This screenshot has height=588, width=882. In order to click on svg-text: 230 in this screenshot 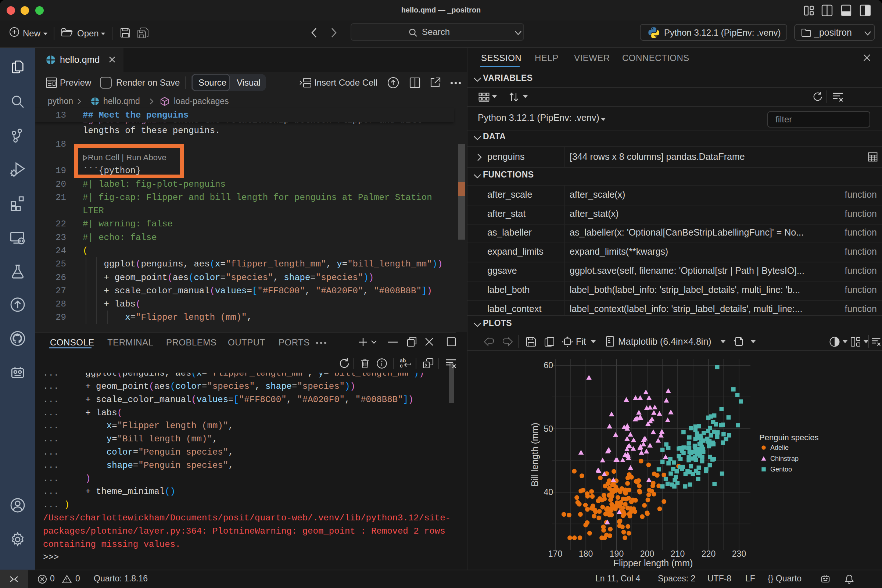, I will do `click(739, 554)`.